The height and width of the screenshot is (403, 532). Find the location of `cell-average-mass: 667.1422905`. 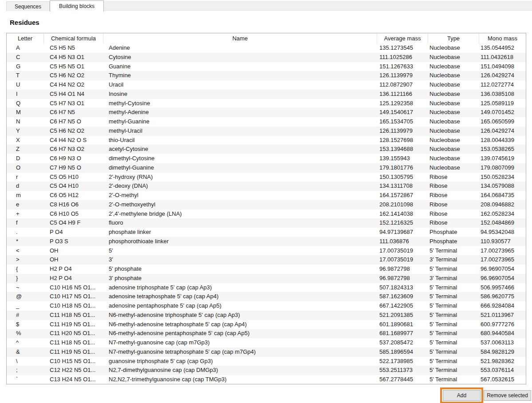

cell-average-mass: 667.1422905 is located at coordinates (402, 306).